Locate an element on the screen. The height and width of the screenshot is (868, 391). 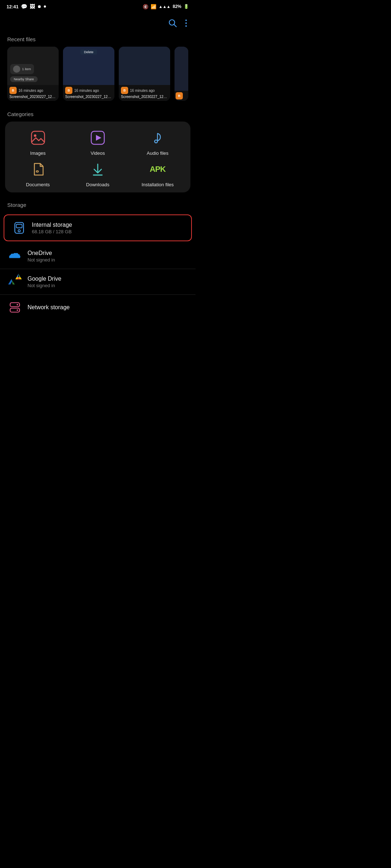
category-videos: Videos is located at coordinates (98, 142).